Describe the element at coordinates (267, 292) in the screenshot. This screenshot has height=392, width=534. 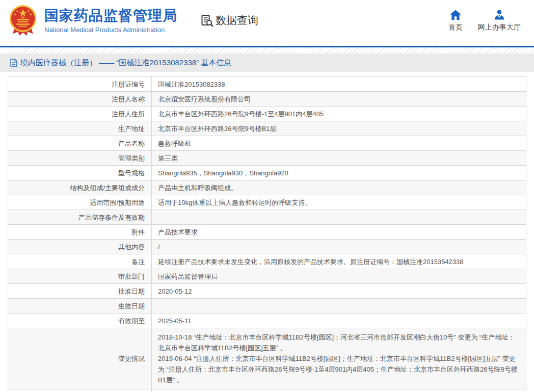
I see `table-row-approval-date: 批准日期 2020-05-12` at that location.